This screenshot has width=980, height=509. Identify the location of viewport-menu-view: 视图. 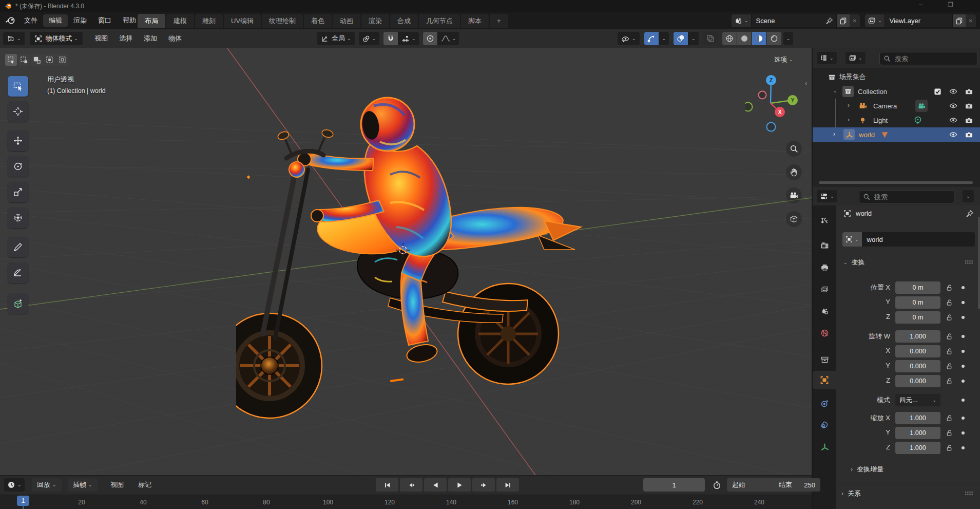
(101, 39).